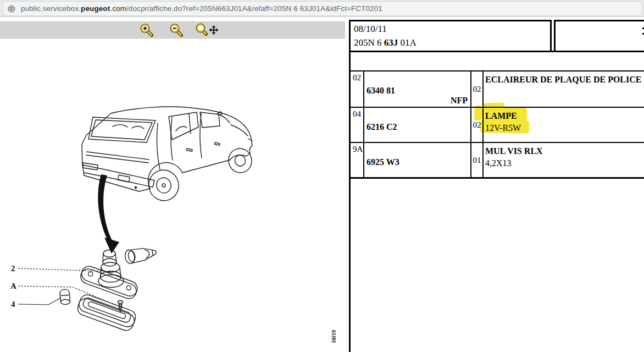  Describe the element at coordinates (383, 162) in the screenshot. I see `part-reference: 6925 W3` at that location.